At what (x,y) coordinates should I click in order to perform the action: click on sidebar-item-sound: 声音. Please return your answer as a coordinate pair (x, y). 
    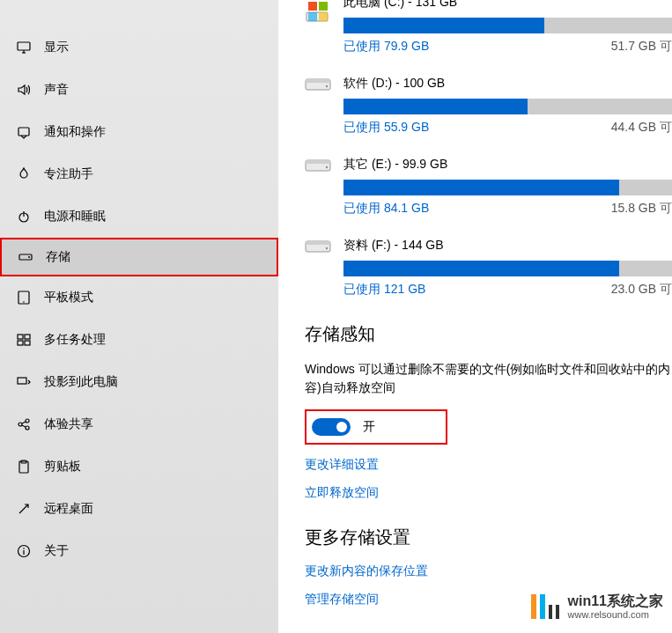
    Looking at the image, I should click on (139, 90).